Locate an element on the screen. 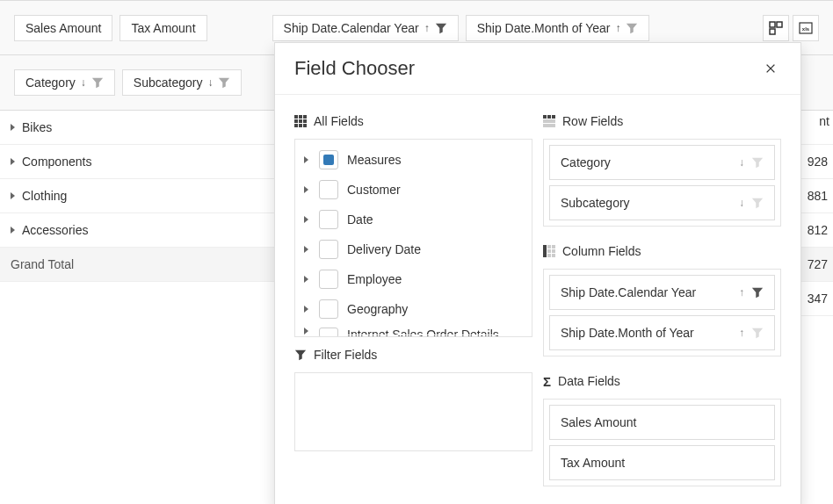 The width and height of the screenshot is (833, 504). section-header-column-fields: Column Fields is located at coordinates (663, 251).